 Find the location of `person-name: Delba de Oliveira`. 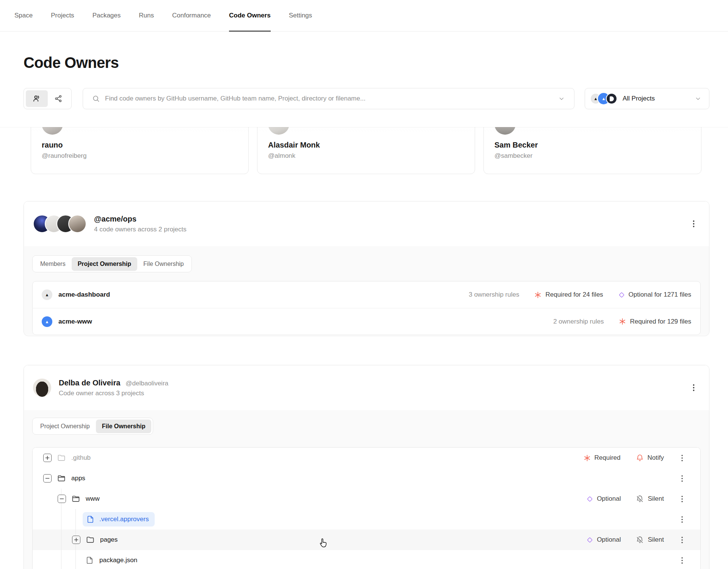

person-name: Delba de Oliveira is located at coordinates (89, 383).